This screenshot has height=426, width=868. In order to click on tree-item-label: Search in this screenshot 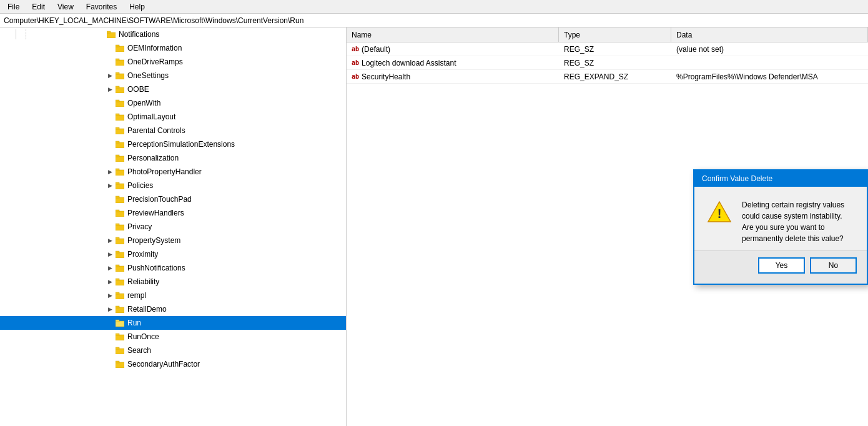, I will do `click(139, 350)`.